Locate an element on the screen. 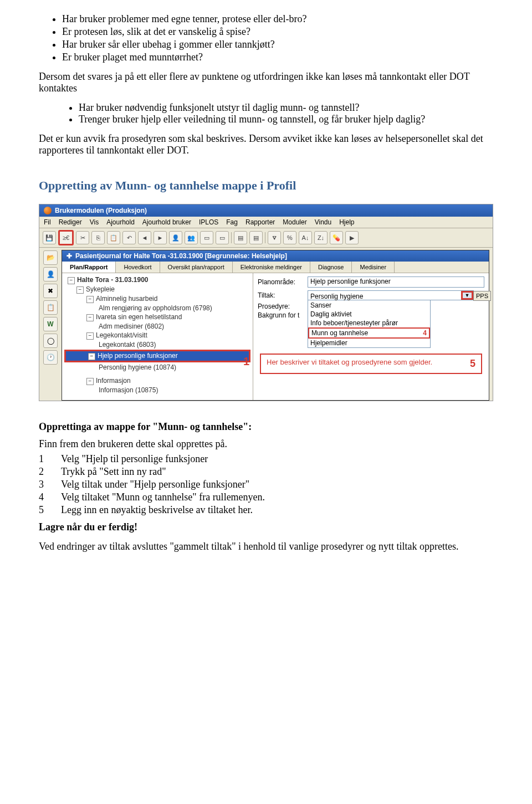  step-num: 2 is located at coordinates (50, 472).